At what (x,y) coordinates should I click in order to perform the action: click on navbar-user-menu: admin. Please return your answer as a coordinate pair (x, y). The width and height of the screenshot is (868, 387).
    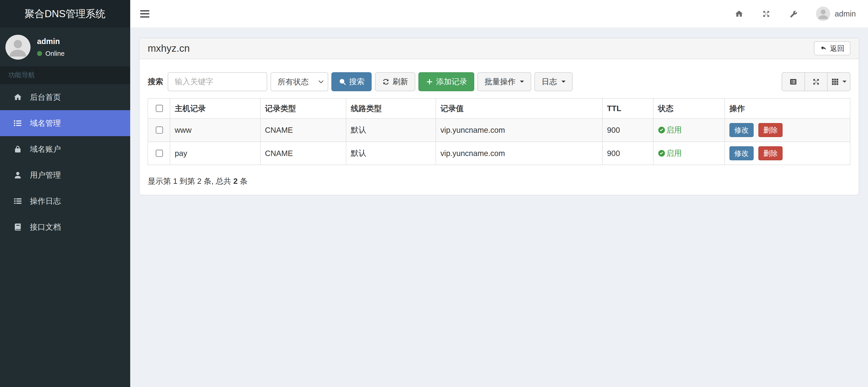
    Looking at the image, I should click on (836, 13).